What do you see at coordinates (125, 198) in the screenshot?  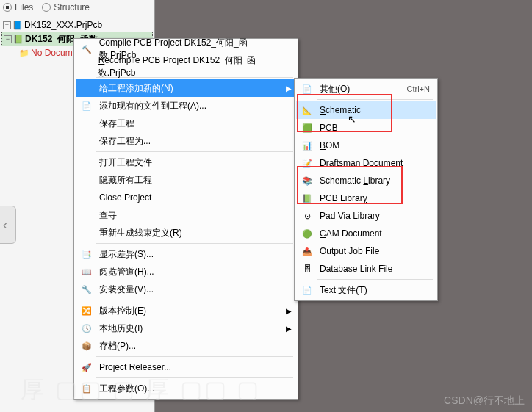 I see `close-label: Close Project` at bounding box center [125, 198].